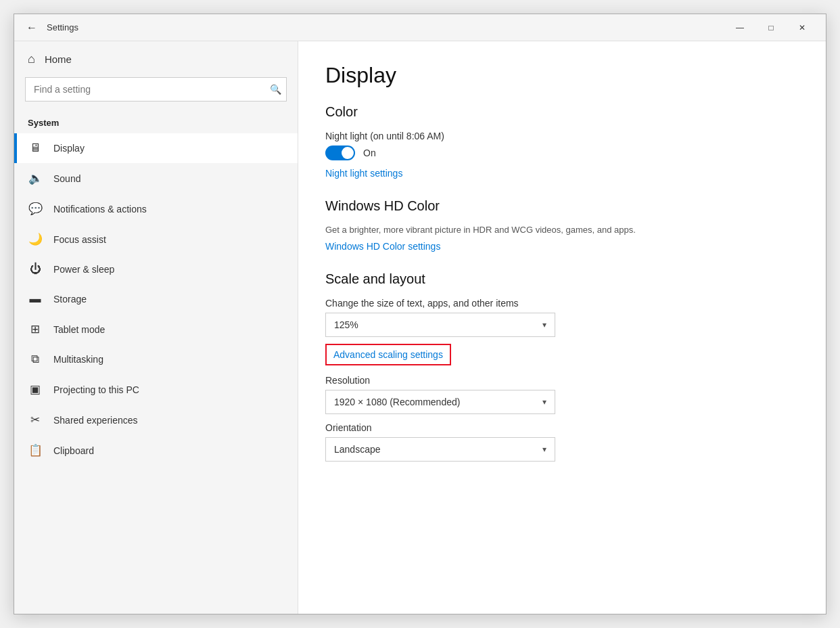 The width and height of the screenshot is (840, 628). I want to click on storage-icon: ▬, so click(35, 299).